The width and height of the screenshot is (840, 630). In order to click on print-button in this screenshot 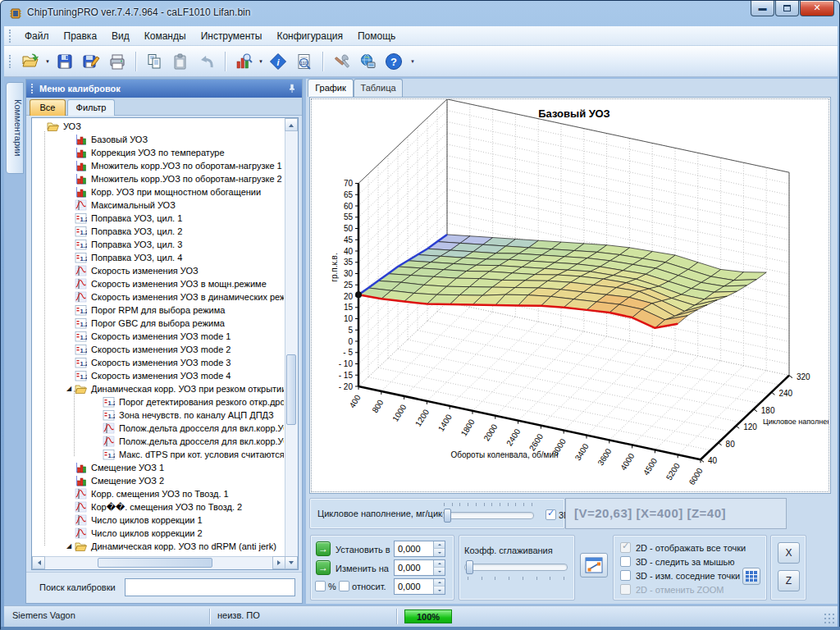, I will do `click(117, 62)`.